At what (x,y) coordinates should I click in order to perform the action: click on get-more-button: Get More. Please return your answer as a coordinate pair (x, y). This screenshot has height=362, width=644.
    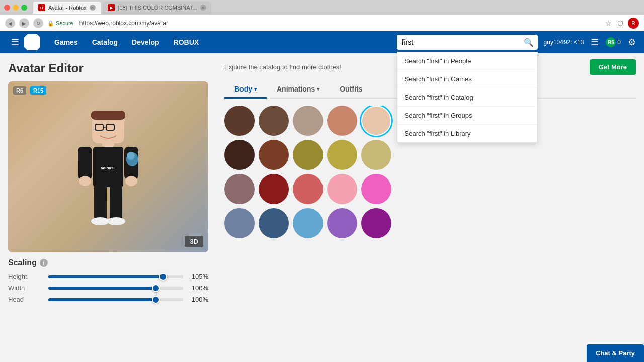
    Looking at the image, I should click on (613, 67).